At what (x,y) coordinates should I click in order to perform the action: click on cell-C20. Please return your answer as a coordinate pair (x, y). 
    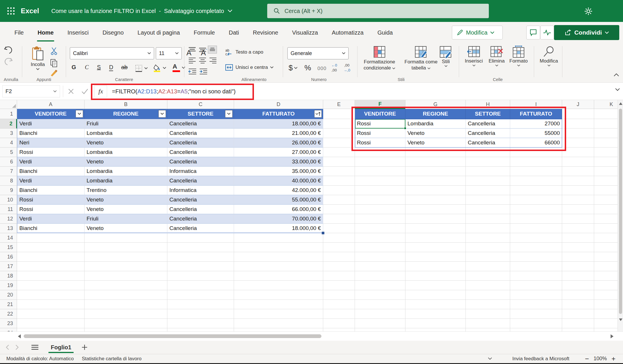
    Looking at the image, I should click on (201, 295).